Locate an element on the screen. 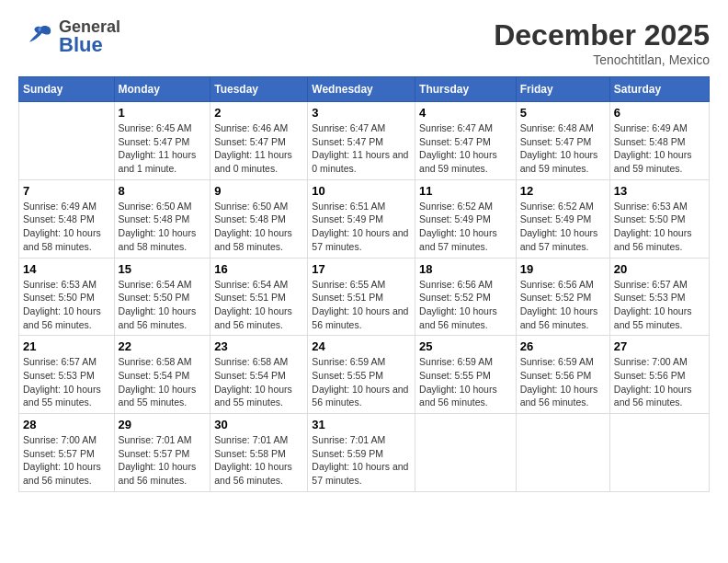  header-day-saturday: Saturday is located at coordinates (659, 90).